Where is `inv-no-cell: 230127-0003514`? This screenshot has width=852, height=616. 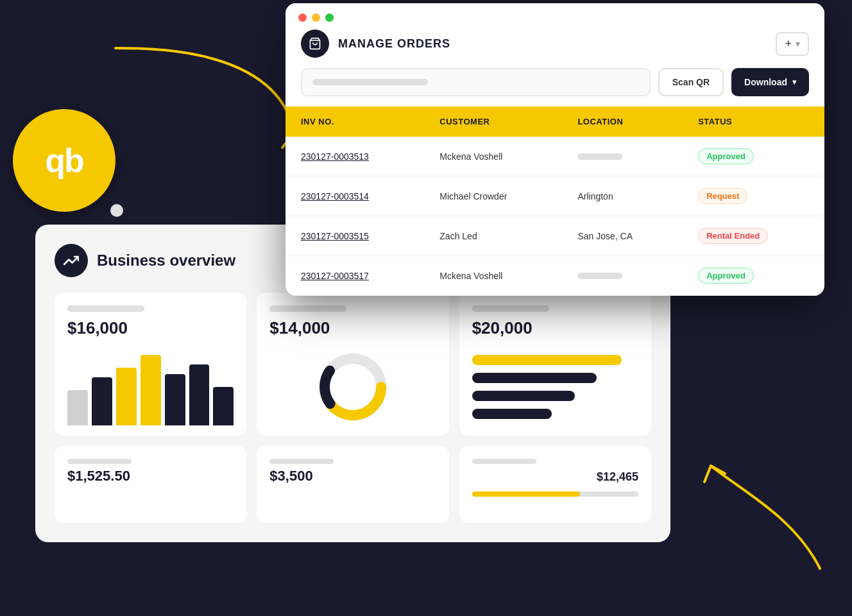
inv-no-cell: 230127-0003514 is located at coordinates (355, 196).